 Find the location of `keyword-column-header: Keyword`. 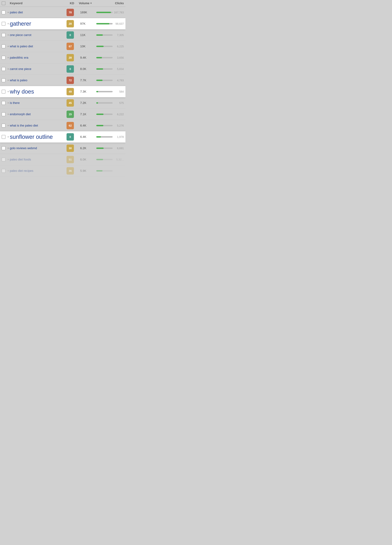

keyword-column-header: Keyword is located at coordinates (16, 3).